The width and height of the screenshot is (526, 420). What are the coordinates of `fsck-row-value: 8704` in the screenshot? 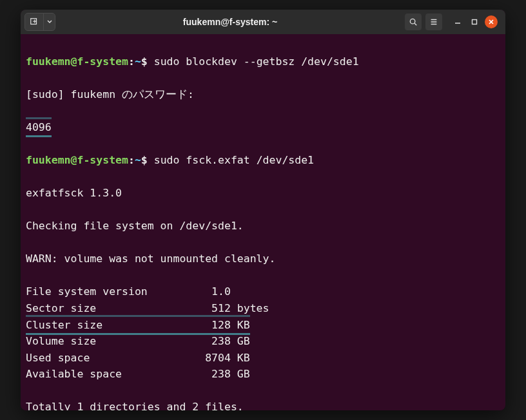 It's located at (208, 358).